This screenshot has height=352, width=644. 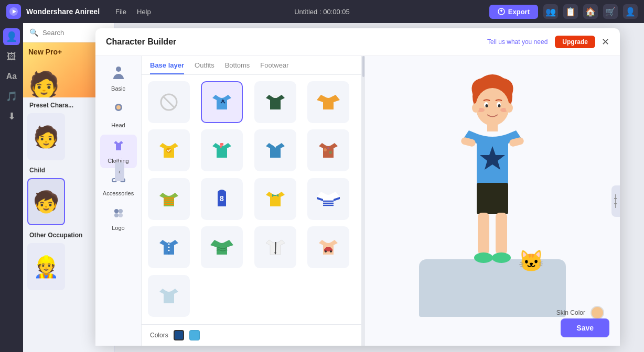 I want to click on basic-label: Basic, so click(x=119, y=89).